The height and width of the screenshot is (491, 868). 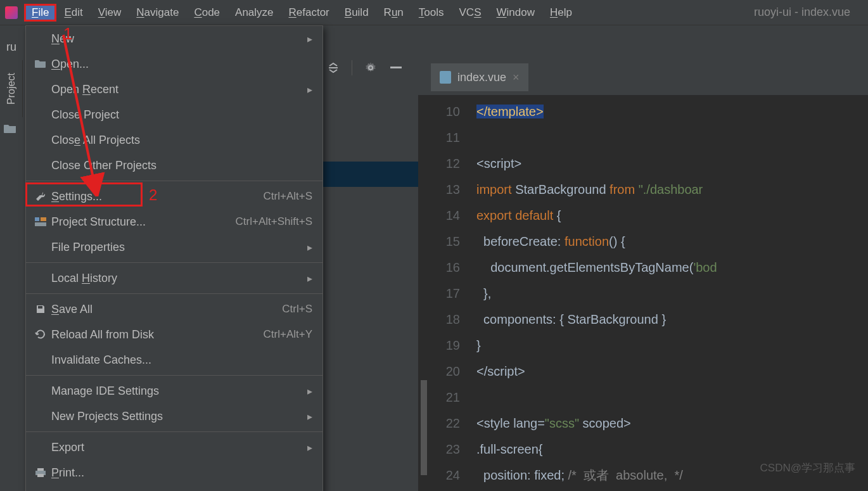 I want to click on menu-manage-ide: Manage IDE Settings▸, so click(x=174, y=391).